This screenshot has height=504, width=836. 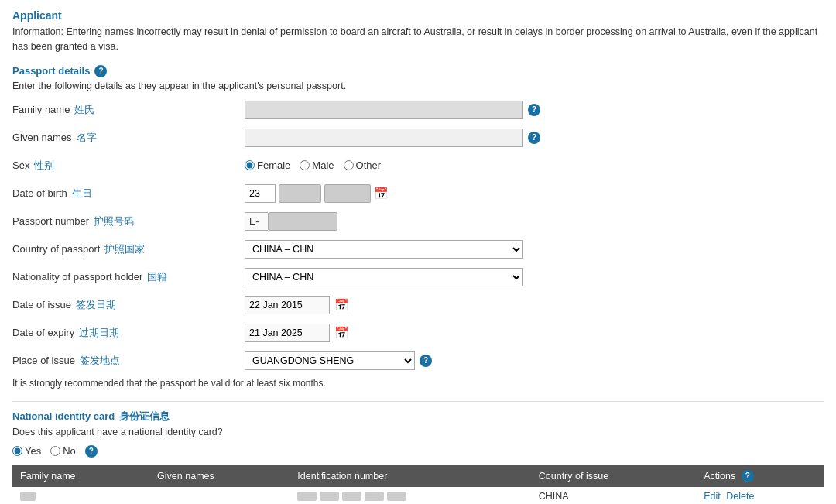 What do you see at coordinates (712, 496) in the screenshot?
I see `edit-link: Edit` at bounding box center [712, 496].